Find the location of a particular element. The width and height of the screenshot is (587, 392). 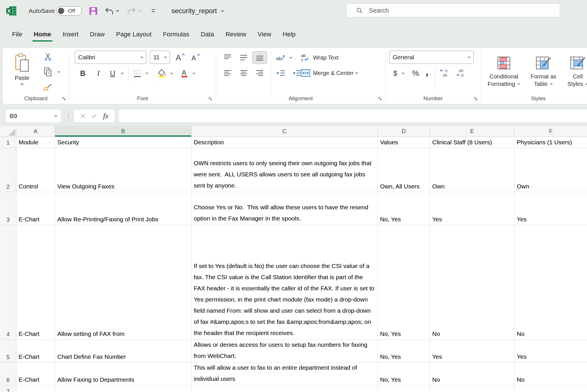

cell-e7 is located at coordinates (472, 389).